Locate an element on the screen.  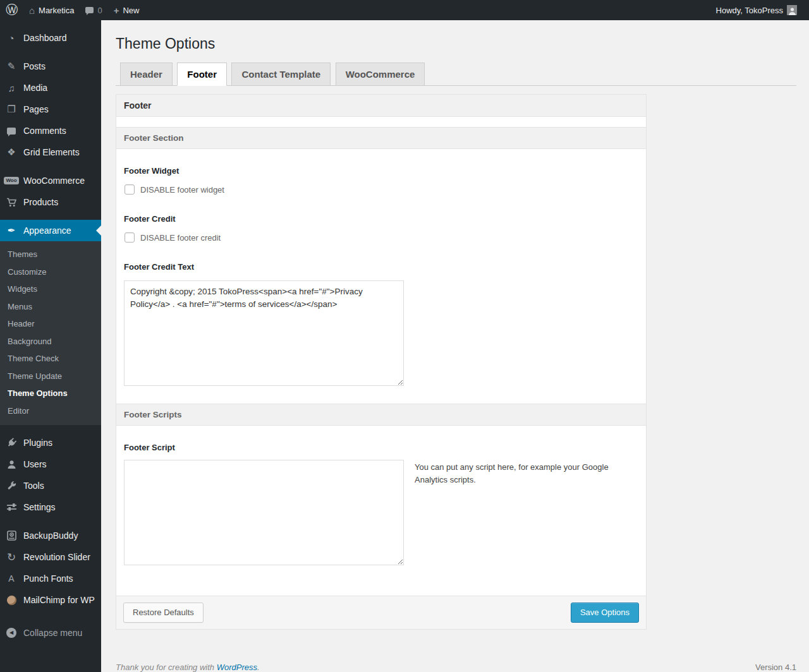
submenu-background: Background is located at coordinates (51, 342).